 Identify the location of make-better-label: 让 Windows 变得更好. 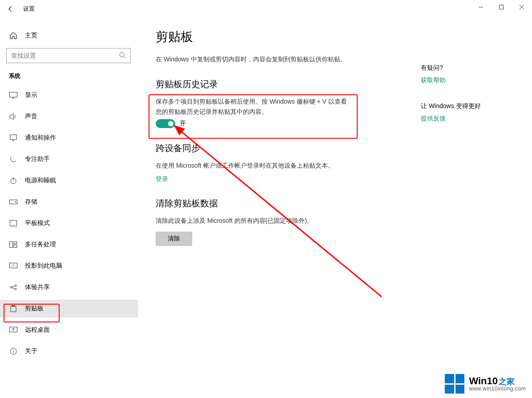
(468, 106).